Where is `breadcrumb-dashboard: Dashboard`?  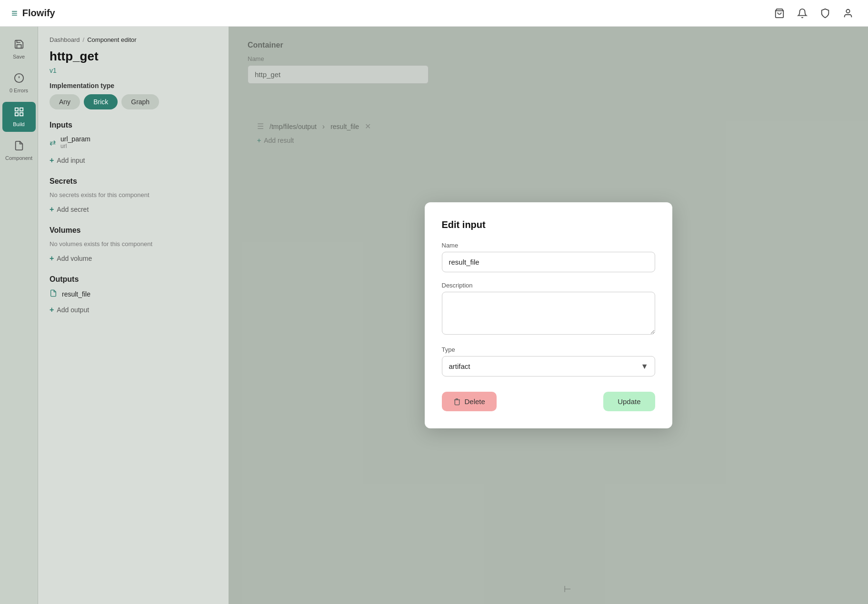
breadcrumb-dashboard: Dashboard is located at coordinates (65, 40).